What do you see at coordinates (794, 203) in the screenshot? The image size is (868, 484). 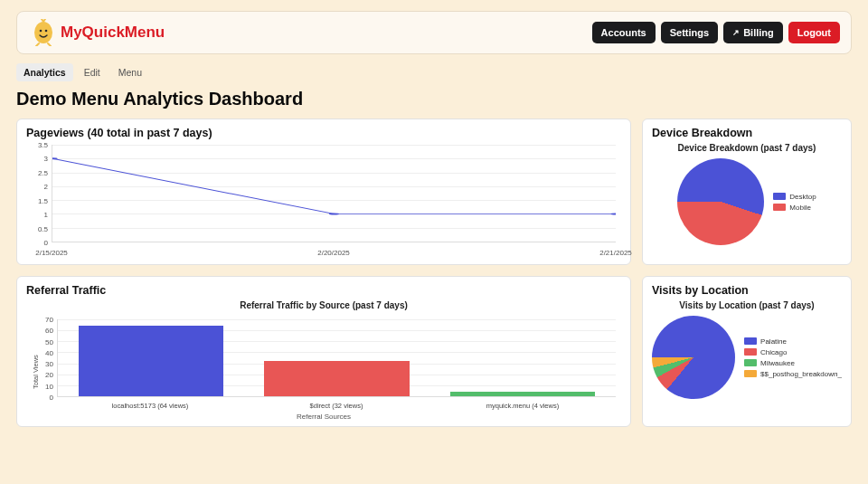 I see `device-legend: DesktopMobile` at bounding box center [794, 203].